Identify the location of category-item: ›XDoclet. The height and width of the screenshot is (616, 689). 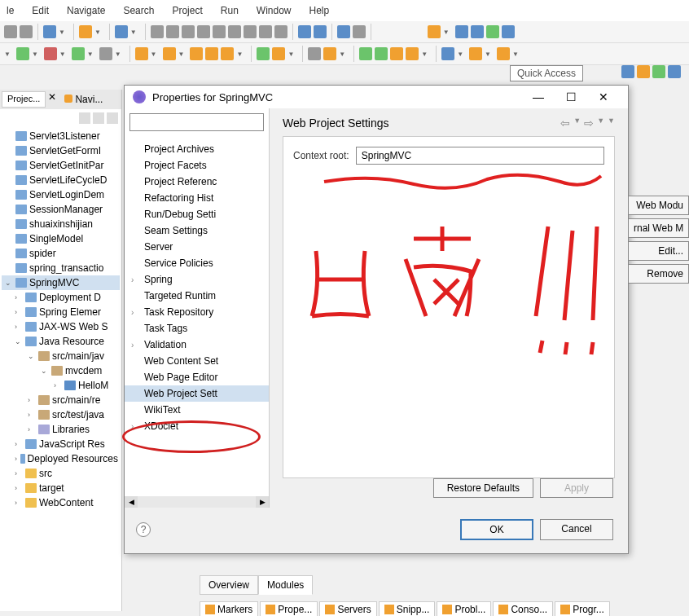
(197, 426).